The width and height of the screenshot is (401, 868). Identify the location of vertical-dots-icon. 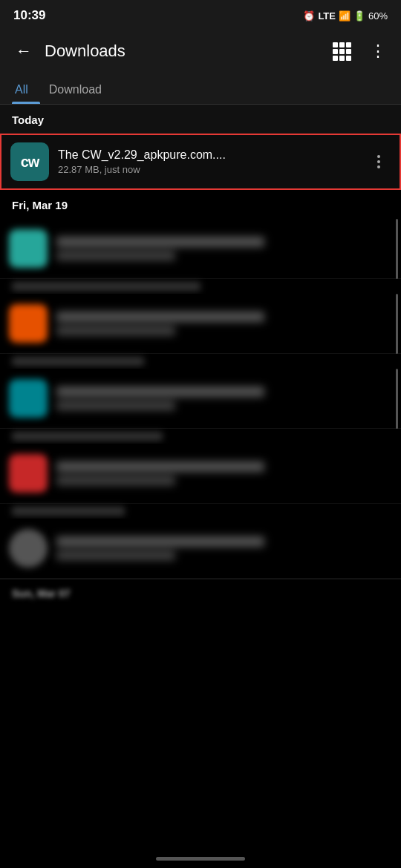
(379, 162).